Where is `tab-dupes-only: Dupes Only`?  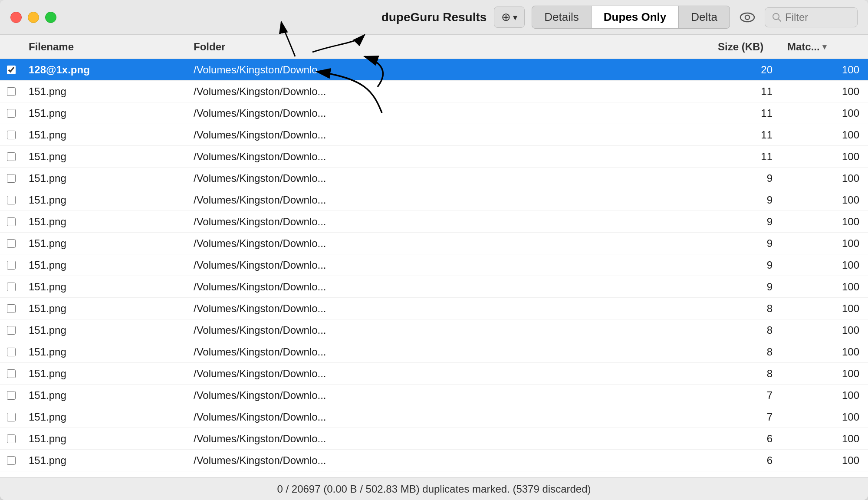
tab-dupes-only: Dupes Only is located at coordinates (635, 17).